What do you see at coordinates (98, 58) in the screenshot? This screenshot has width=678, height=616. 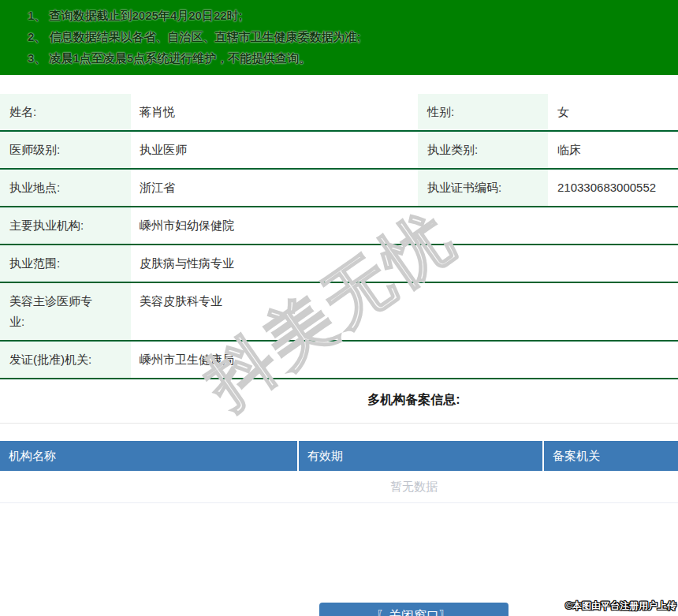 I see `notice-line-3-bold: 凌晨1点至凌晨5点` at bounding box center [98, 58].